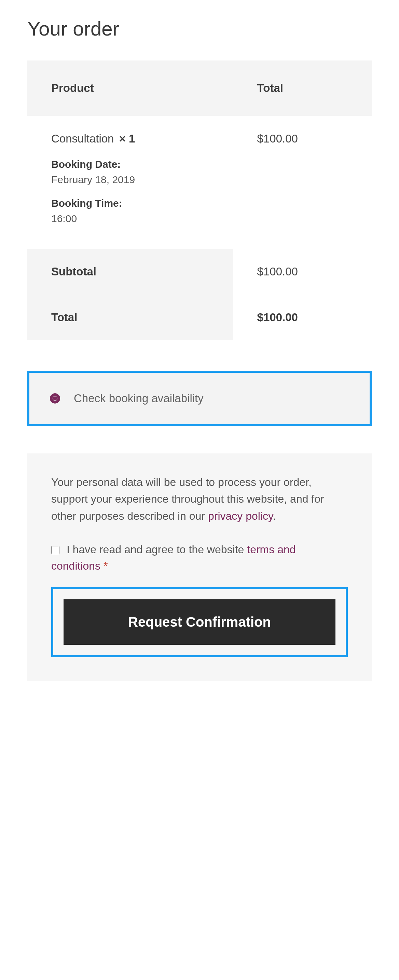 Image resolution: width=399 pixels, height=980 pixels. What do you see at coordinates (199, 500) in the screenshot?
I see `privacy-text: Your personal data will be used to proce…` at bounding box center [199, 500].